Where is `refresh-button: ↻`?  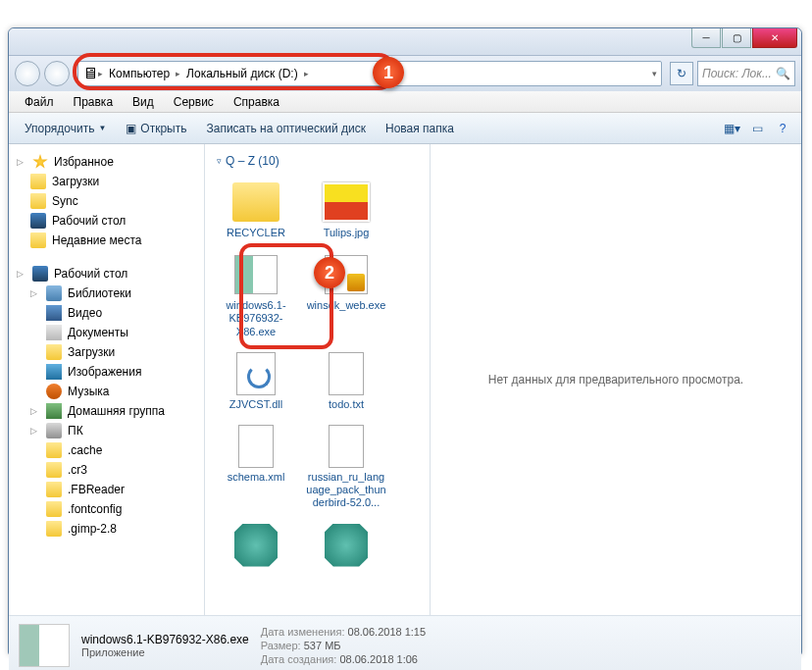 refresh-button: ↻ is located at coordinates (682, 74).